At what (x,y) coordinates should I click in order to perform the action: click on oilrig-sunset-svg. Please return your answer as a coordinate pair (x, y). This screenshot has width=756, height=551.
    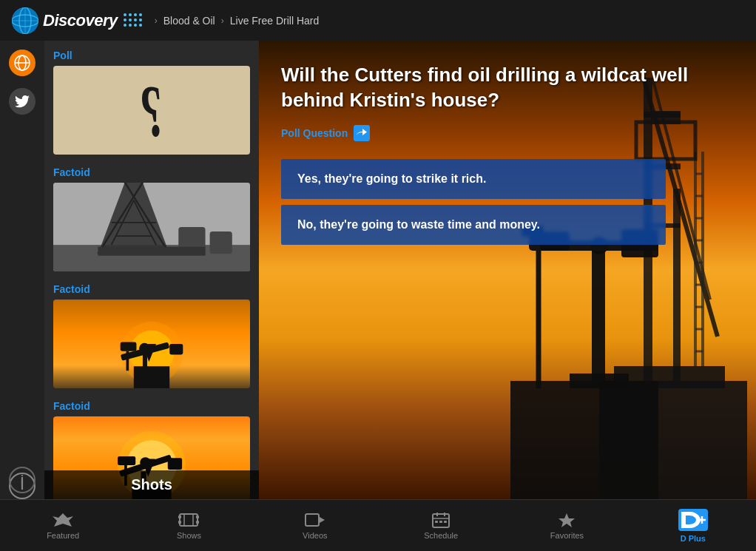
    Looking at the image, I should click on (152, 344).